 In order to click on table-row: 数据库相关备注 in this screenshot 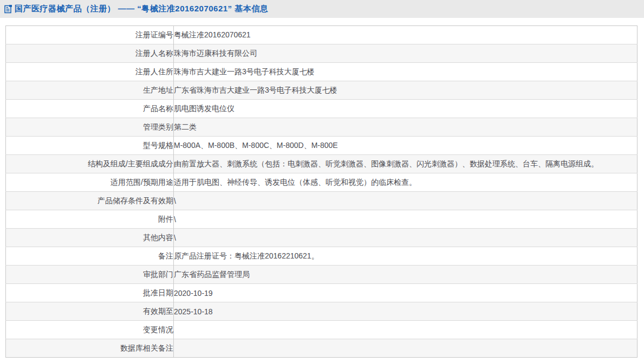, I will do `click(322, 348)`.